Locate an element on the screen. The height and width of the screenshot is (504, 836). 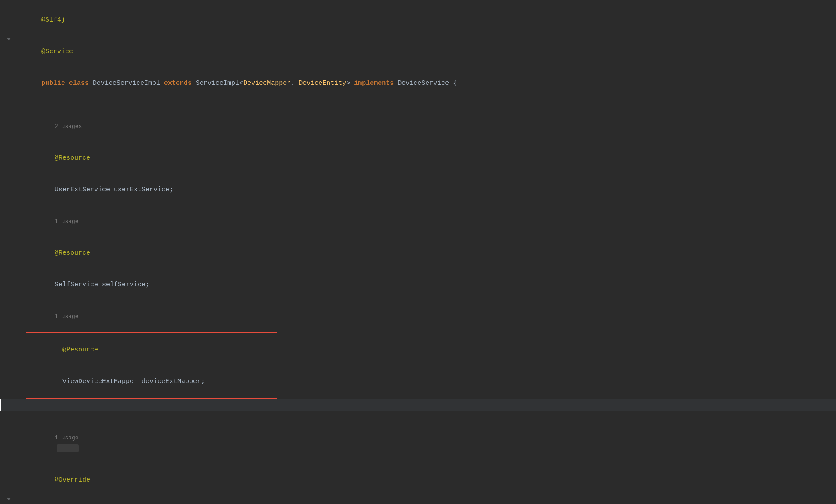
code-line-usage-1b: 1 usage is located at coordinates (418, 317).